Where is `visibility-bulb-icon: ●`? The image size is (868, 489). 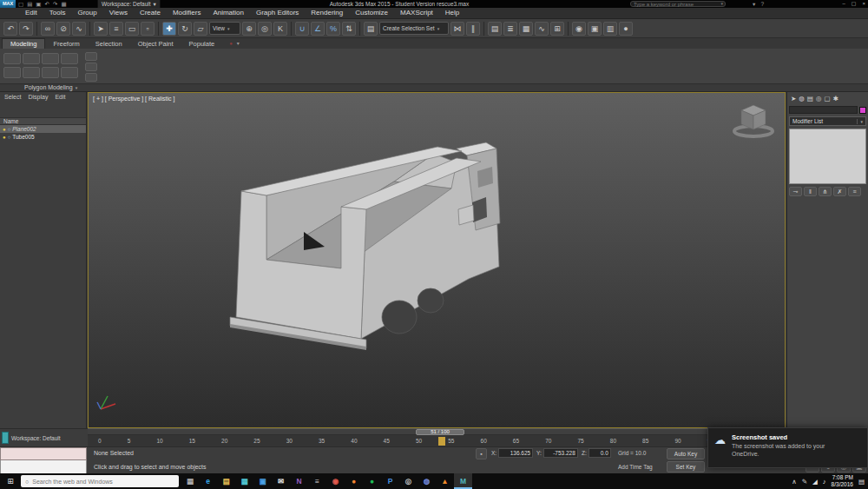
visibility-bulb-icon: ● is located at coordinates (4, 129).